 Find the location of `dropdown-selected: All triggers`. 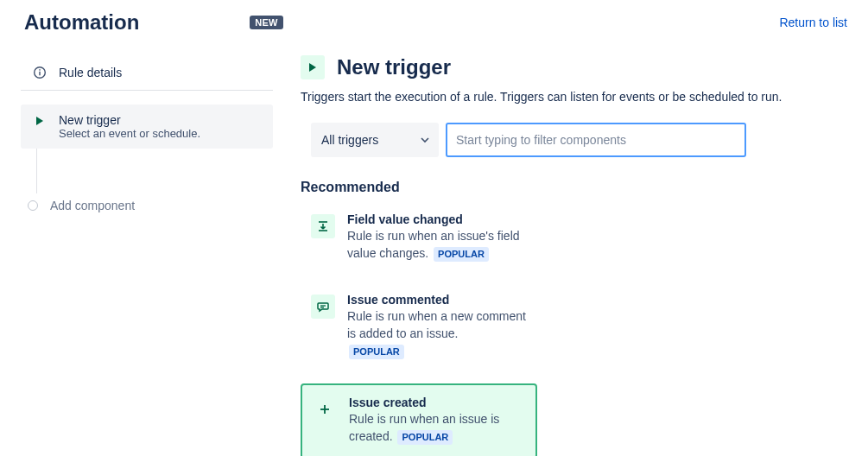

dropdown-selected: All triggers is located at coordinates (350, 140).